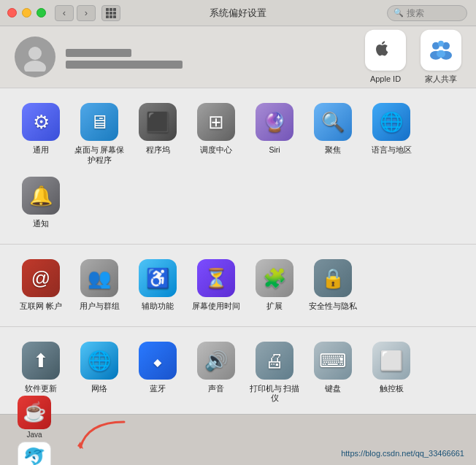 The width and height of the screenshot is (476, 465). What do you see at coordinates (275, 122) in the screenshot?
I see `siri-icon: 🔮` at bounding box center [275, 122].